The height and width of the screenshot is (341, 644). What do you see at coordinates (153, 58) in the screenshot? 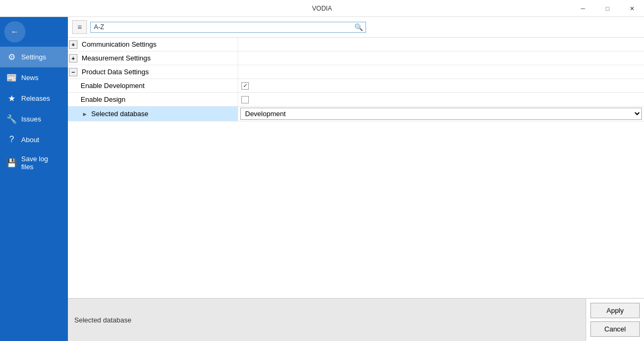
I see `measurement-settings-row: + Measurement Settings` at bounding box center [153, 58].